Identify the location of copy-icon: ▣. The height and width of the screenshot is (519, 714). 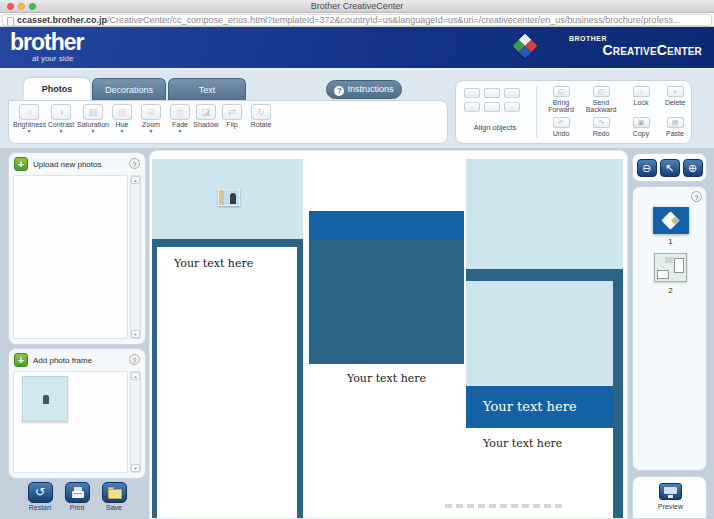
(642, 122).